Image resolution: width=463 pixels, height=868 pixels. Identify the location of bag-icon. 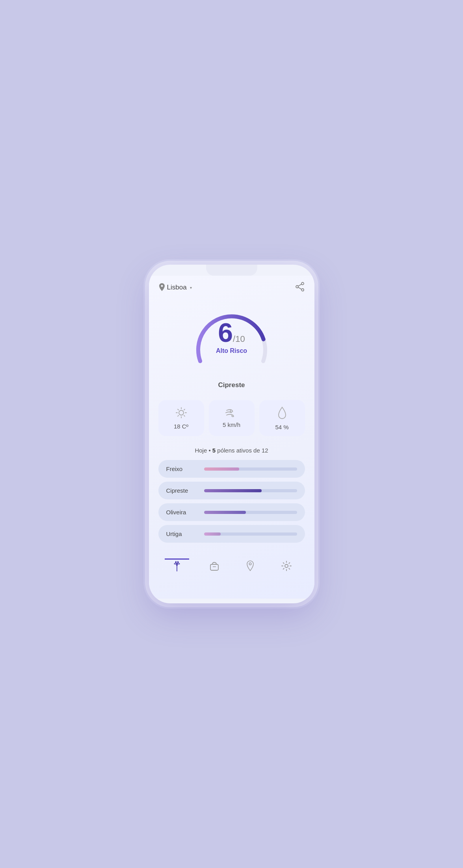
(214, 566).